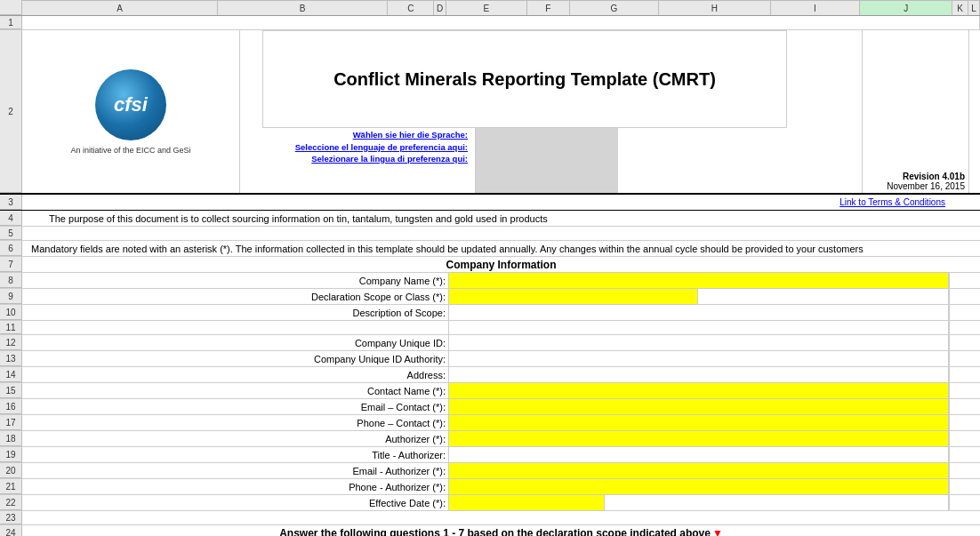  I want to click on label-declaration-scope: Declaration Scope or Class (*):, so click(236, 297).